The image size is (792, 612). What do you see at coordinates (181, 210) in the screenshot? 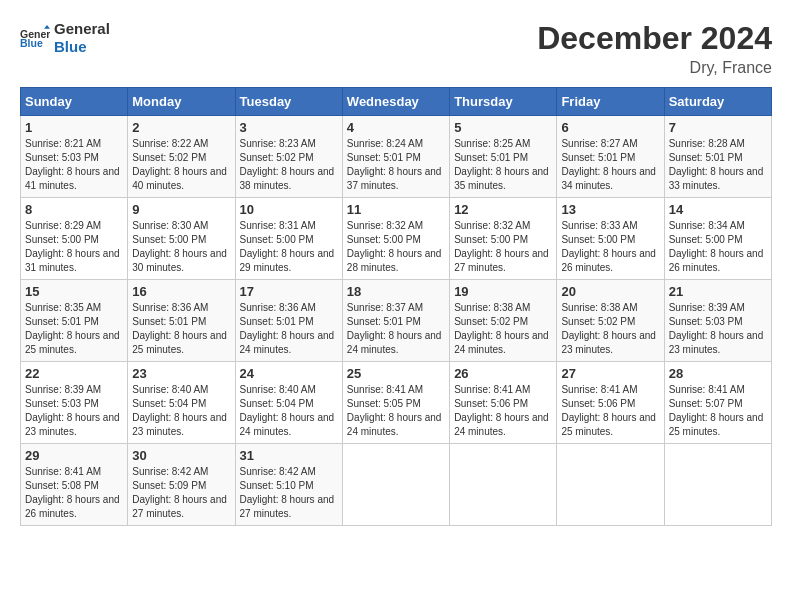
I see `day-number: 9` at bounding box center [181, 210].